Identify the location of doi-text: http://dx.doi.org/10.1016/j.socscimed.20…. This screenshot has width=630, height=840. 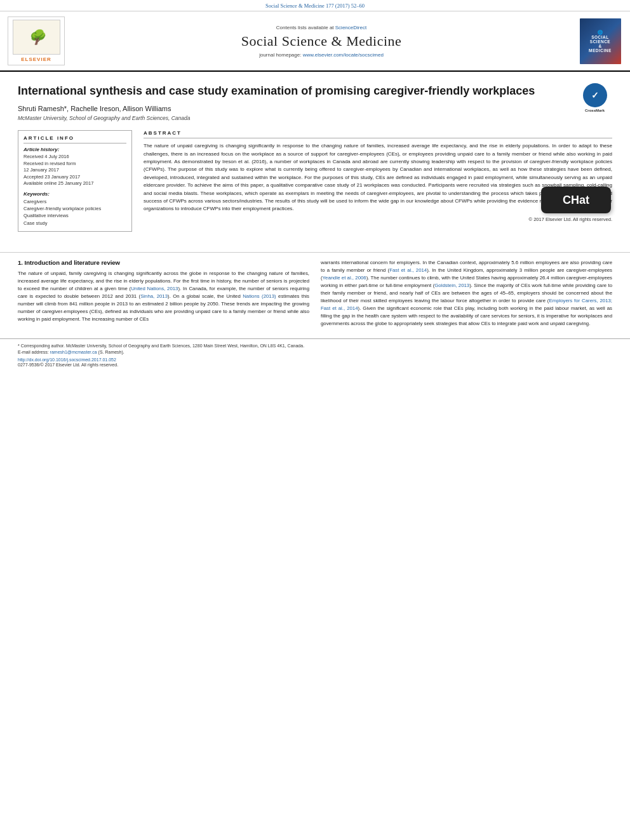
(315, 359).